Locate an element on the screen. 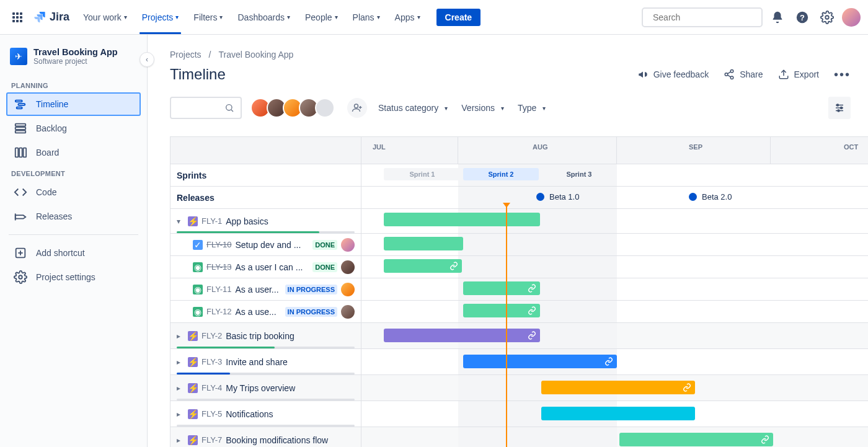  sidebar-add-shortcut: Add shortcut is located at coordinates (73, 253).